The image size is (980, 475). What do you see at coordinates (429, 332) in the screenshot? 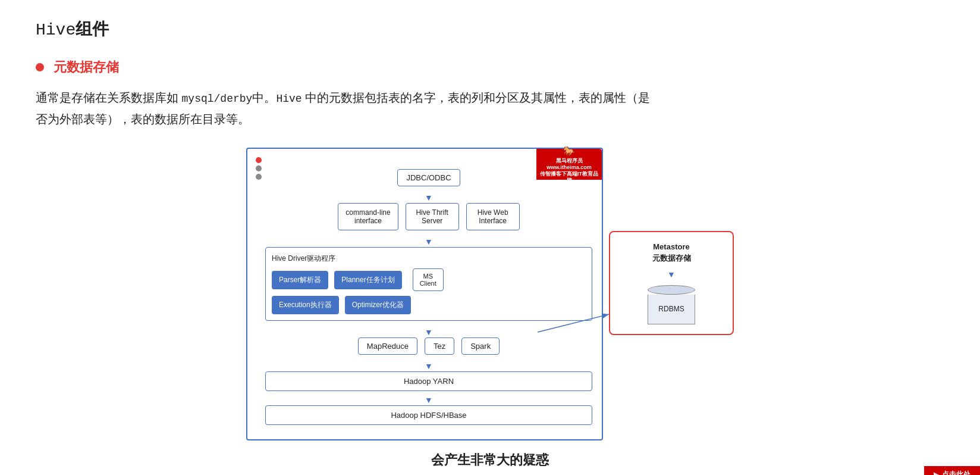
I see `arrow-down-3: ▼` at bounding box center [429, 332].